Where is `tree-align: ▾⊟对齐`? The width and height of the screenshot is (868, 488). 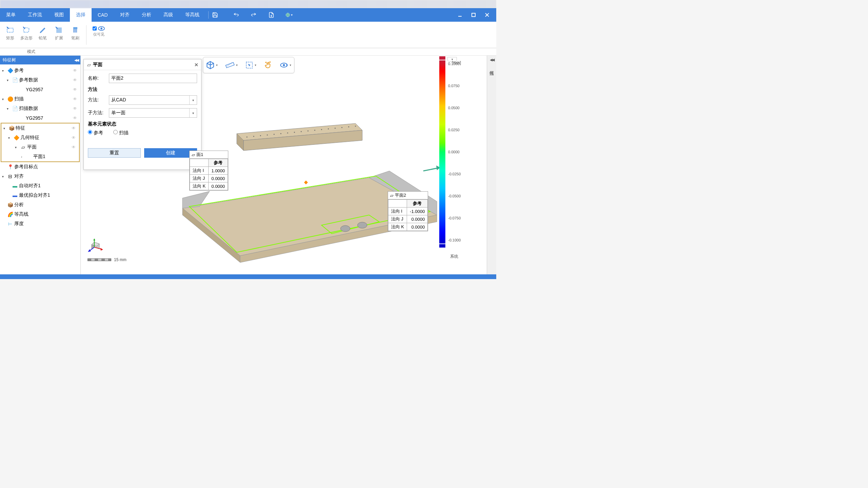
tree-align: ▾⊟对齐 is located at coordinates (40, 176).